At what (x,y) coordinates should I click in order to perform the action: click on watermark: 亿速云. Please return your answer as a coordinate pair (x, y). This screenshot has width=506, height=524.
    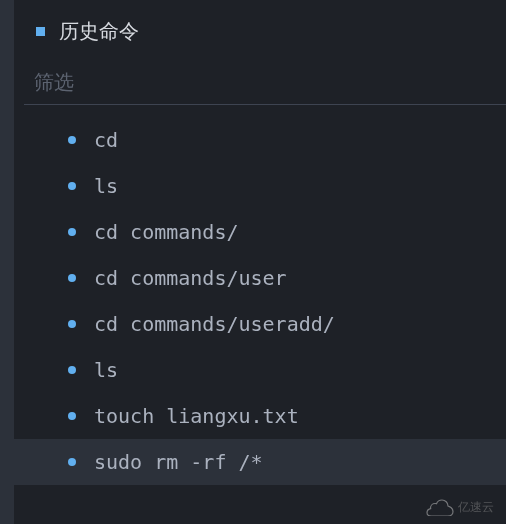
    Looking at the image, I should click on (460, 507).